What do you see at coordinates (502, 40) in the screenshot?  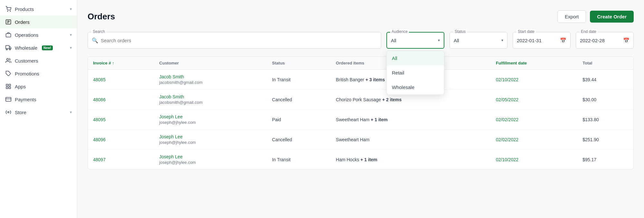 I see `status-chevron-icon: ▾` at bounding box center [502, 40].